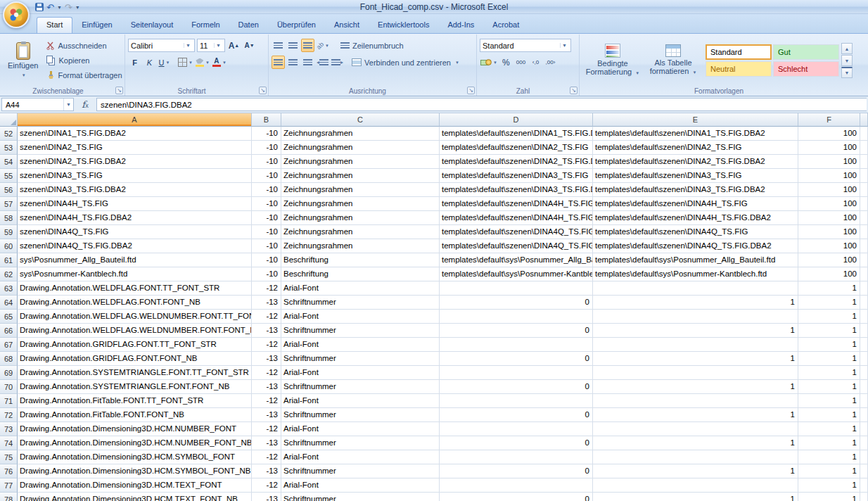 Image resolution: width=868 pixels, height=501 pixels. I want to click on row-header-69: 69, so click(8, 373).